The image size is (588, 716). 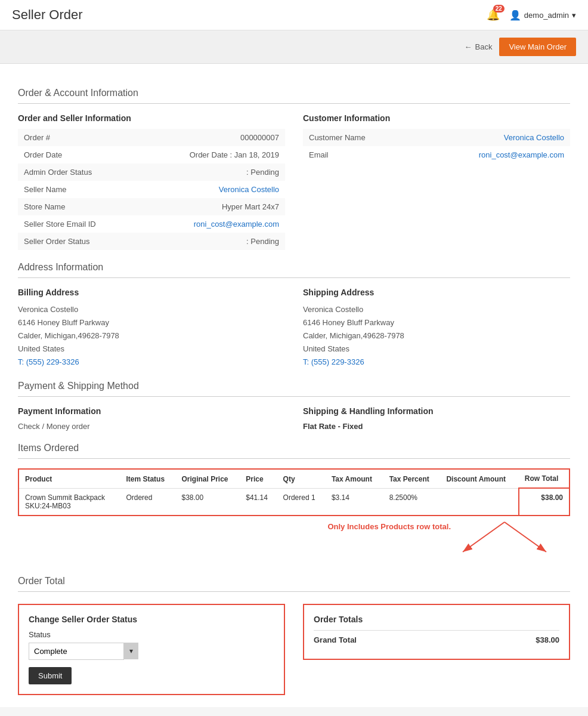 What do you see at coordinates (151, 349) in the screenshot?
I see `billing-country: United States` at bounding box center [151, 349].